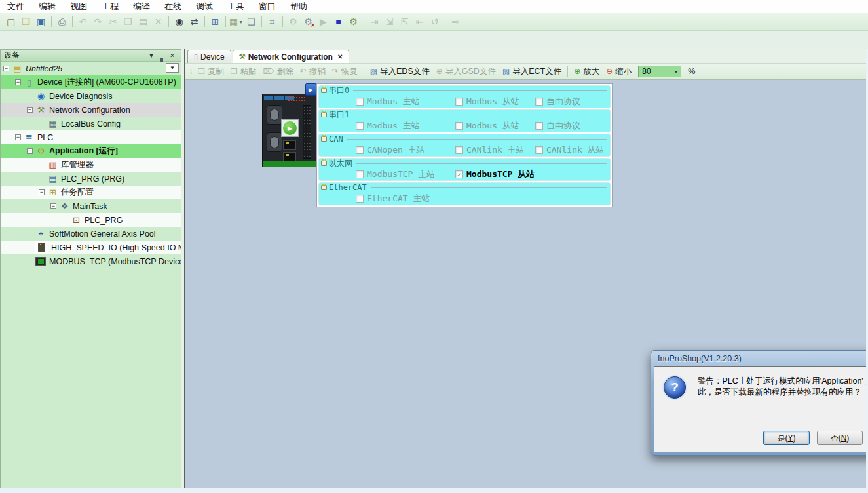 The image size is (868, 493). What do you see at coordinates (159, 22) in the screenshot?
I see `delete-icon: ✕` at bounding box center [159, 22].